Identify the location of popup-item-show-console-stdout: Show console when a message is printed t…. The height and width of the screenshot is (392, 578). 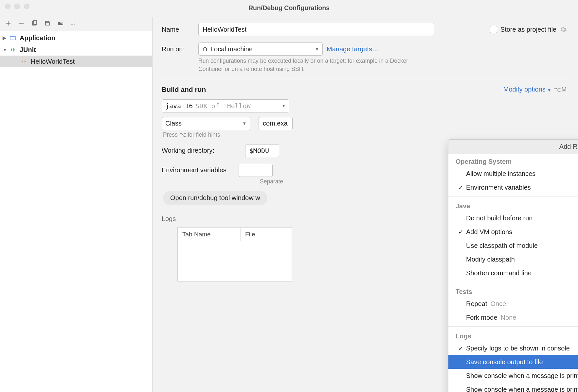
(513, 376).